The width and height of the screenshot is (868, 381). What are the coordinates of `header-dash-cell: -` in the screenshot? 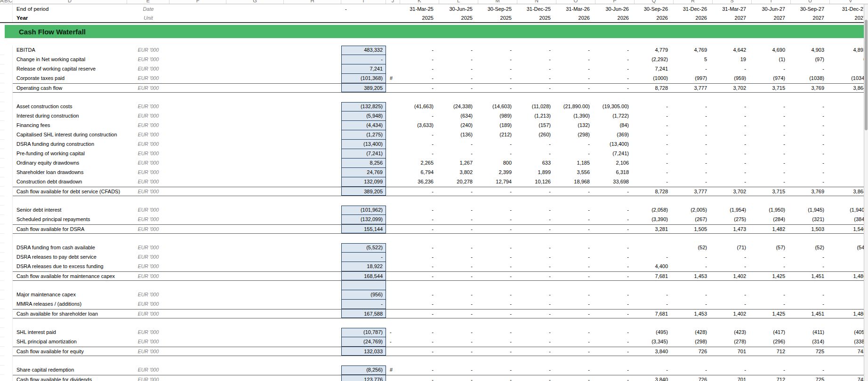 It's located at (363, 9).